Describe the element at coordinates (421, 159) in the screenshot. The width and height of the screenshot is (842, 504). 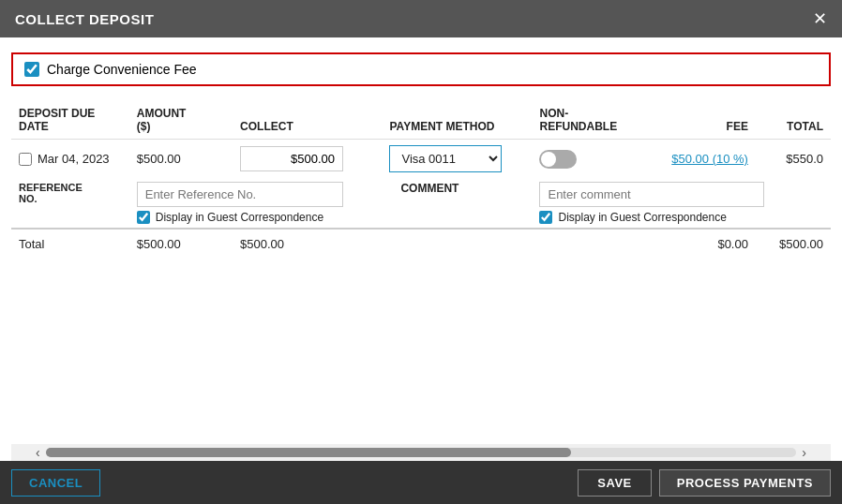
I see `table-row: Mar 04, 2023 $500.00 Visa 0011` at that location.